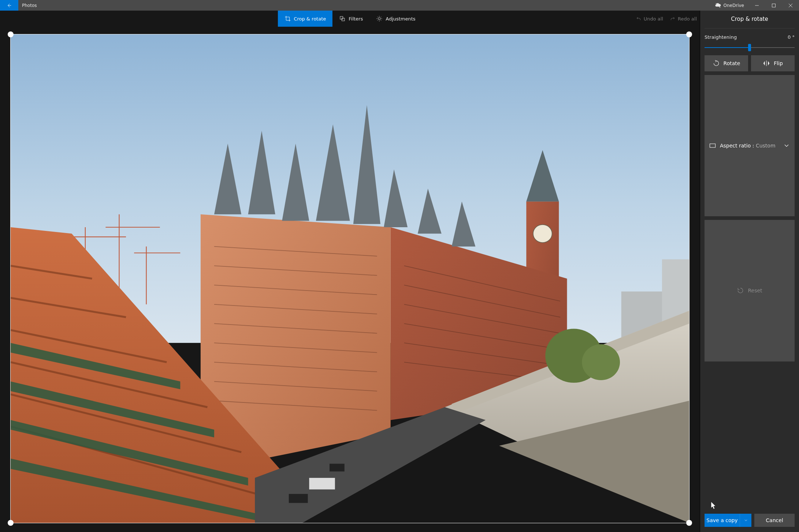 The height and width of the screenshot is (532, 799). What do you see at coordinates (757, 5) in the screenshot?
I see `minimize-button` at bounding box center [757, 5].